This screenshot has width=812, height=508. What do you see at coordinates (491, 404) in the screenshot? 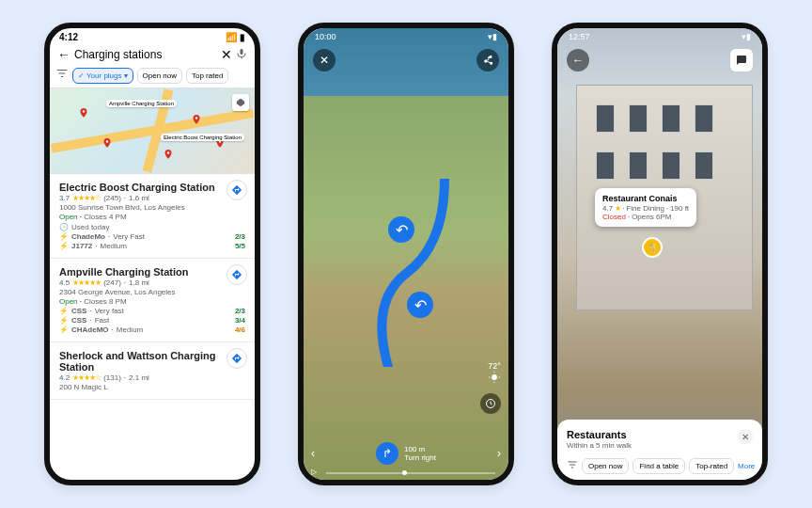
I see `time-scrubber-button` at bounding box center [491, 404].